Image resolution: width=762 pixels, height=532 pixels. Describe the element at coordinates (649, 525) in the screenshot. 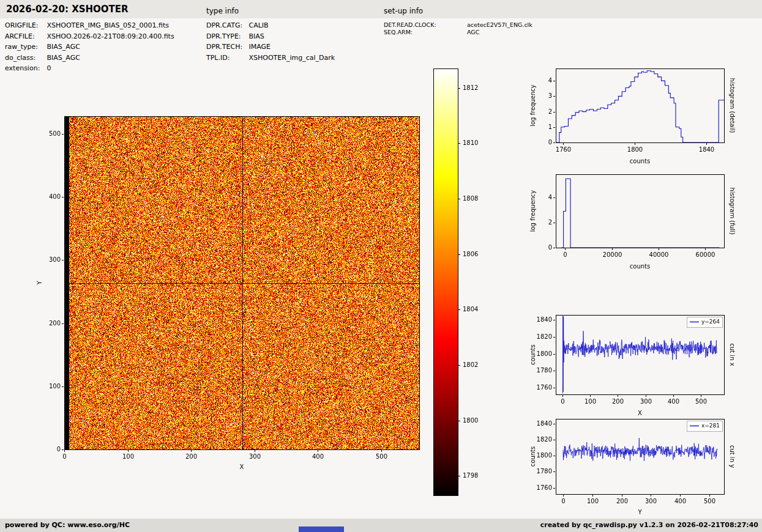

I see `footer-created-by: created by qc_rawdisp.py v1.2.3 on 2026-…` at that location.